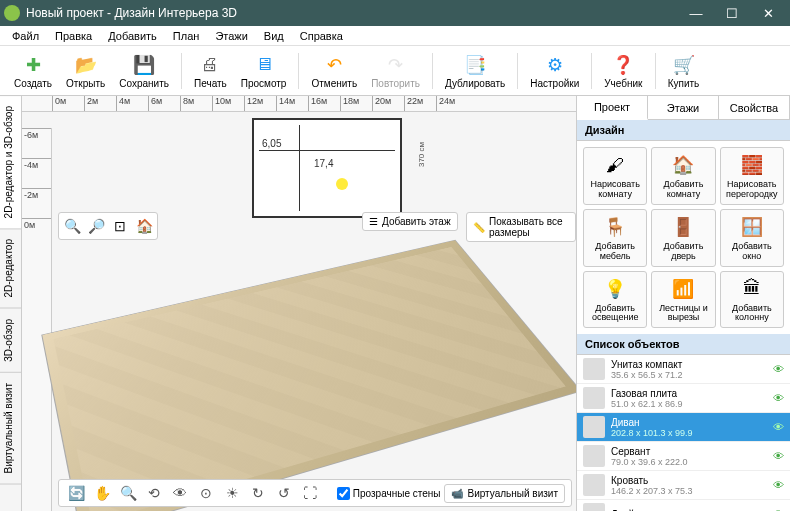  Describe the element at coordinates (752, 238) in the screenshot. I see `add-window-button: 🪟Добавить окно` at that location.